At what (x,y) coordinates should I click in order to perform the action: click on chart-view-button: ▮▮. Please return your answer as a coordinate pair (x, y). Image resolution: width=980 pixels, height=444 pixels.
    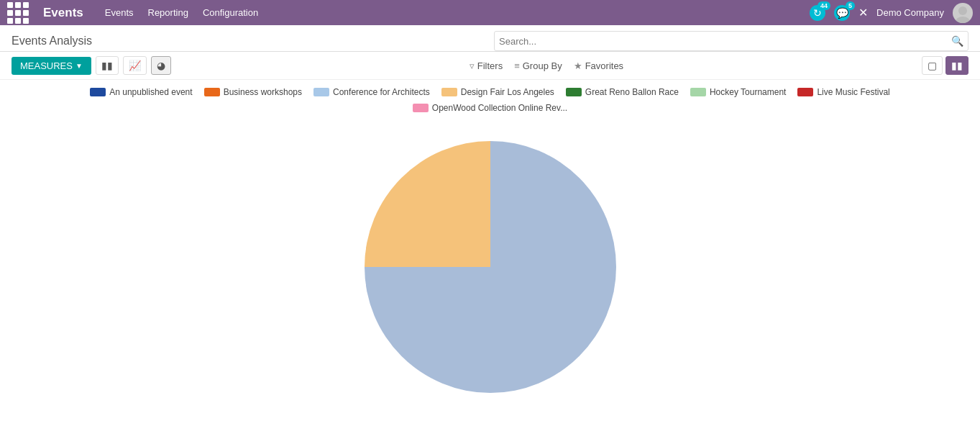
    Looking at the image, I should click on (957, 65).